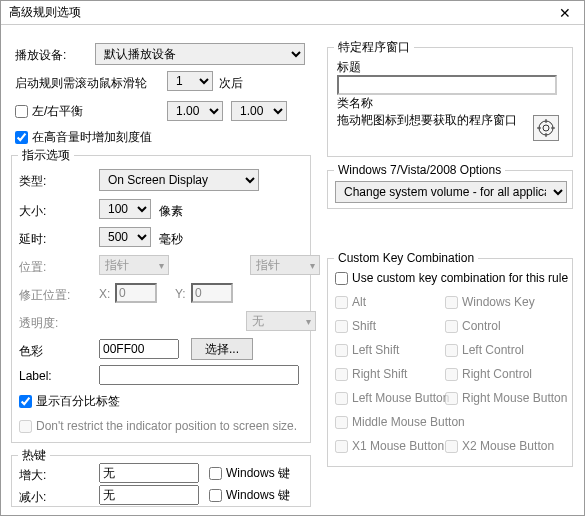 The image size is (585, 516). What do you see at coordinates (490, 302) in the screenshot?
I see `key-win: Windows Key` at bounding box center [490, 302].